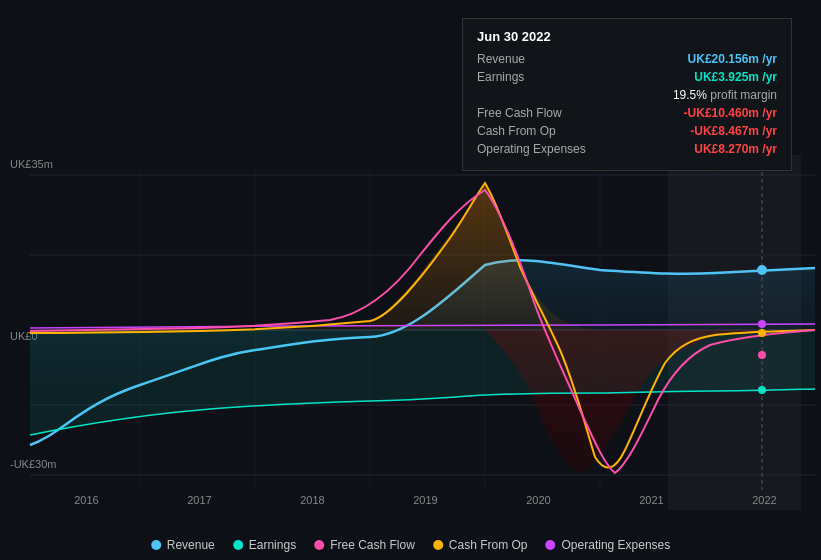 This screenshot has width=821, height=560. I want to click on x-label-2019: 2019, so click(426, 500).